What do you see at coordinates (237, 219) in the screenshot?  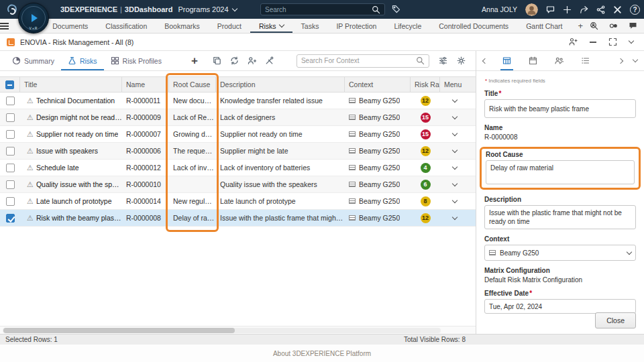 I see `table-row: ⚠Risk with the beamy plastic … R-0000008…` at bounding box center [237, 219].